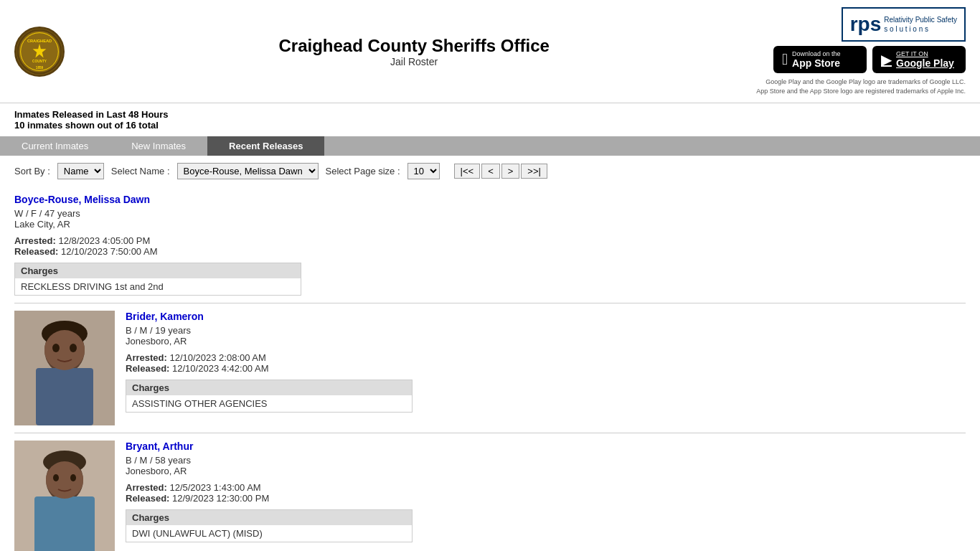 The image size is (980, 551). Describe the element at coordinates (490, 246) in the screenshot. I see `inmate-dates: Arrested: 12/8/2023 4:05:00 PM Released:…` at that location.